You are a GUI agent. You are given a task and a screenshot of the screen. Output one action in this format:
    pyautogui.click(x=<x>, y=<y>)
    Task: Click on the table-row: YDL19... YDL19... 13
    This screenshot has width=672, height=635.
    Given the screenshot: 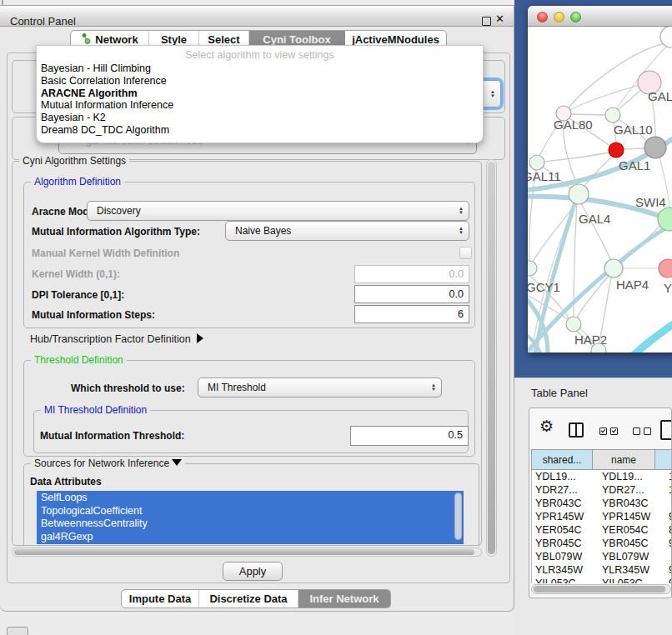 What is the action you would take?
    pyautogui.click(x=602, y=477)
    